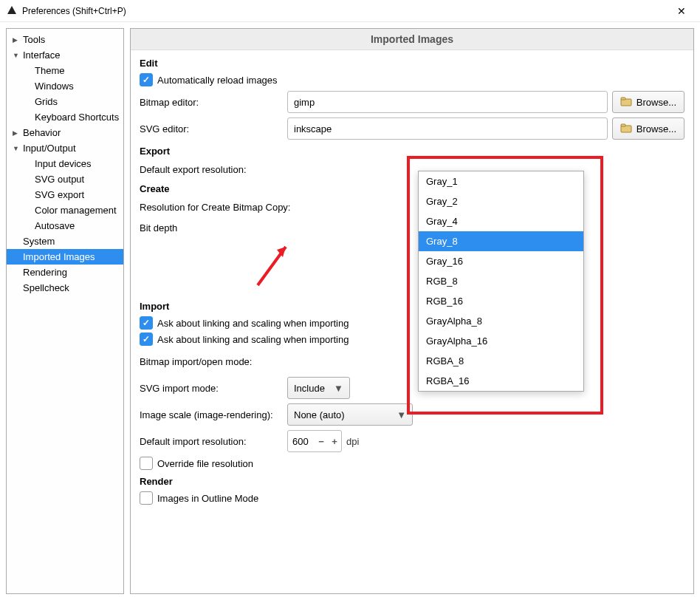 This screenshot has width=700, height=600. I want to click on bit-depth-option-gray_4: Gray_4, so click(501, 222).